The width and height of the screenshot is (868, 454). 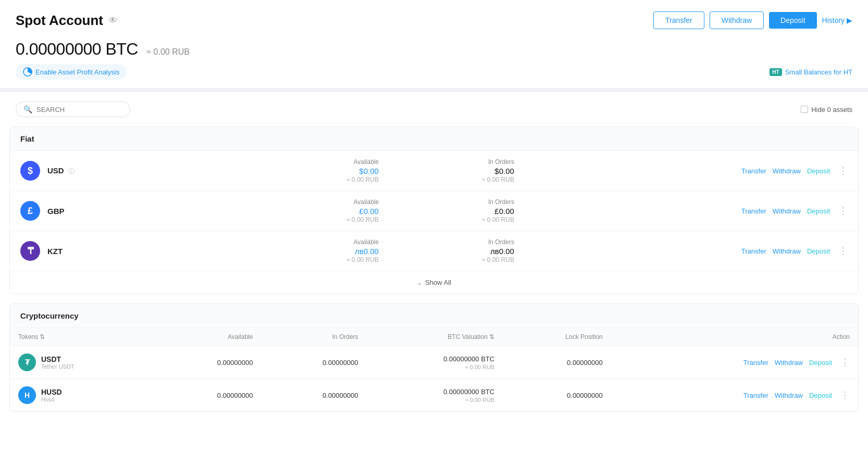 I want to click on husd-available: 0.00000000, so click(x=208, y=396).